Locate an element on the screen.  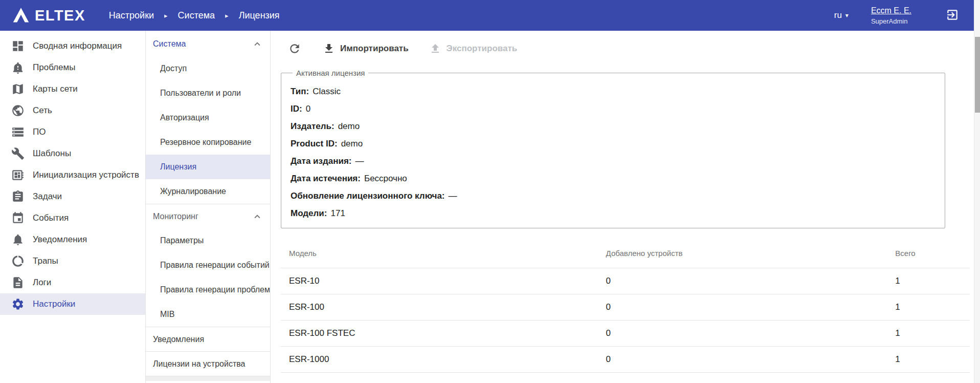
tasks-icon is located at coordinates (18, 197).